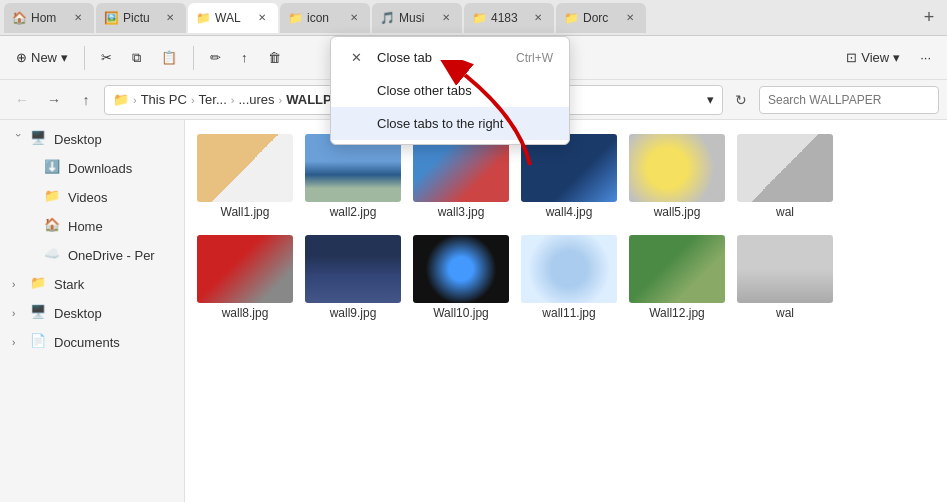 The height and width of the screenshot is (502, 947). I want to click on tab-close-home: ✕, so click(78, 18).